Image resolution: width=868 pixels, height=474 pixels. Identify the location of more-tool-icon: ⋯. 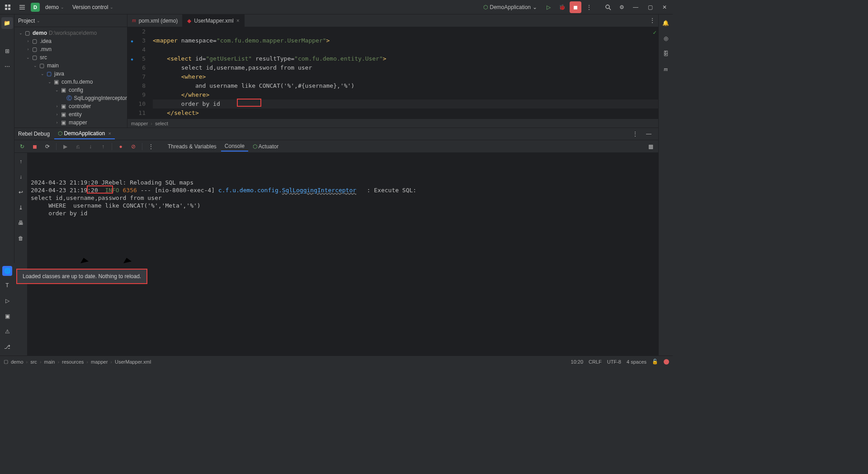
(7, 66).